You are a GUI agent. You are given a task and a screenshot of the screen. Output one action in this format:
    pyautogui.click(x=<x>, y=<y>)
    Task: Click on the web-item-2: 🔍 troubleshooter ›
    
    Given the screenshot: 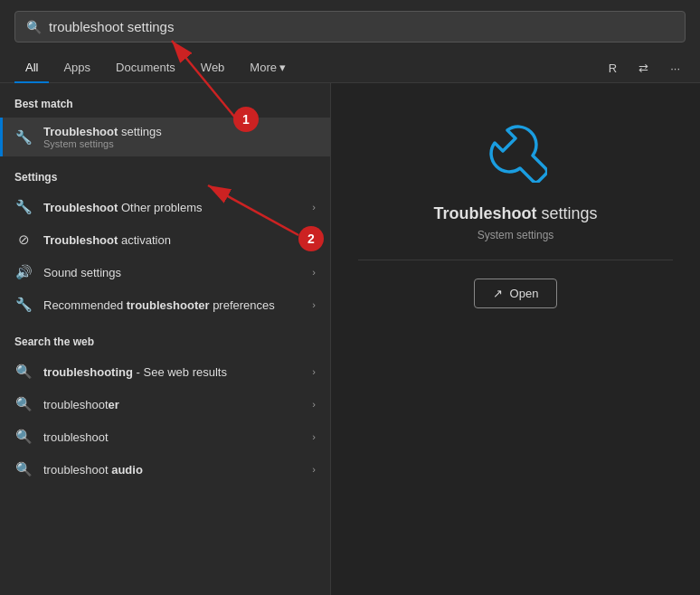 What is the action you would take?
    pyautogui.click(x=165, y=404)
    